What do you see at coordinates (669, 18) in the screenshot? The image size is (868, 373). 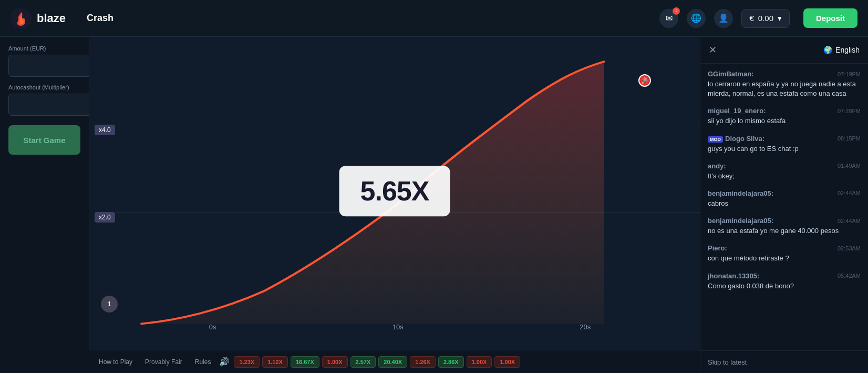 I see `mail-icon: ✉` at bounding box center [669, 18].